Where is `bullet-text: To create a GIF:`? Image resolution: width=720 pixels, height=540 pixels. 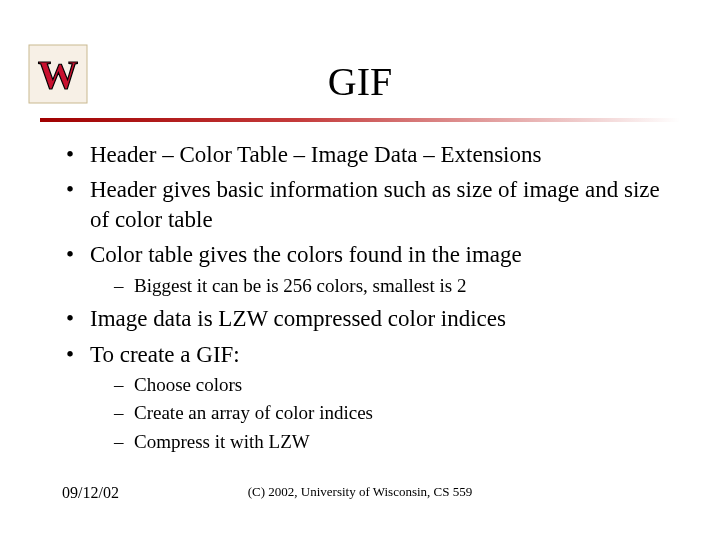 bullet-text: To create a GIF: is located at coordinates (165, 354).